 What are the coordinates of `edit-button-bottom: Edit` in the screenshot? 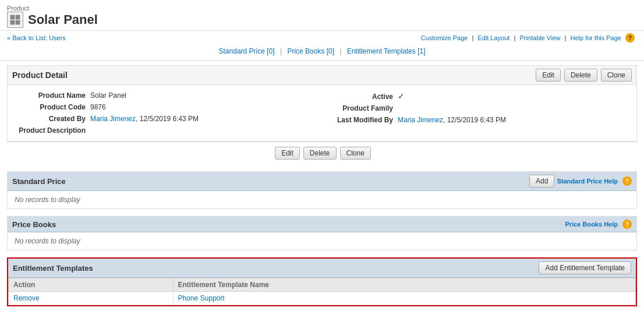 It's located at (288, 153).